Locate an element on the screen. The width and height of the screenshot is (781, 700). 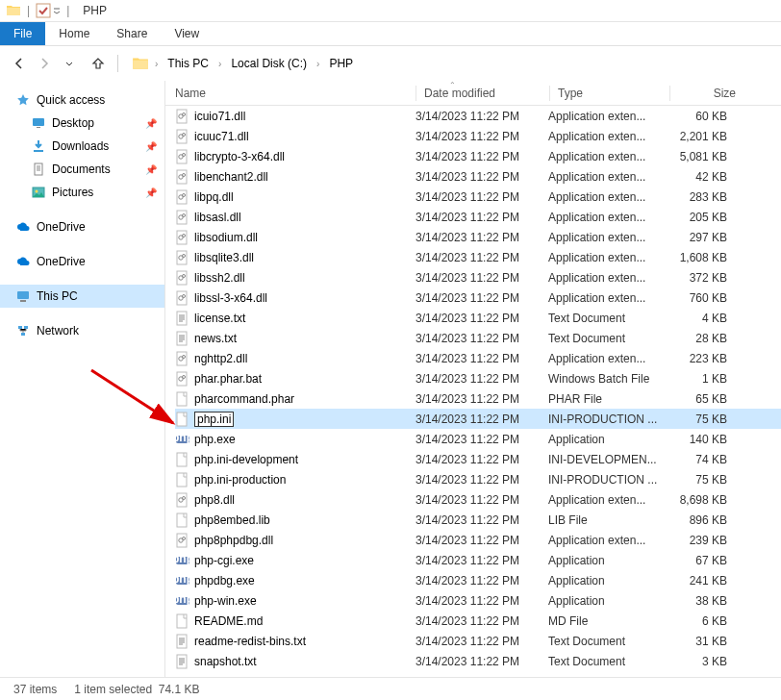
column-date: Date modified is located at coordinates (483, 93).